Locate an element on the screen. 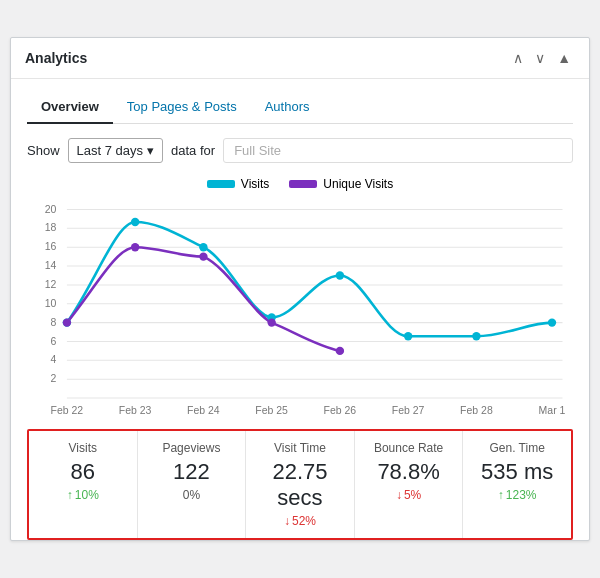 The height and width of the screenshot is (578, 600). widget-down-button: ∨ is located at coordinates (540, 58).